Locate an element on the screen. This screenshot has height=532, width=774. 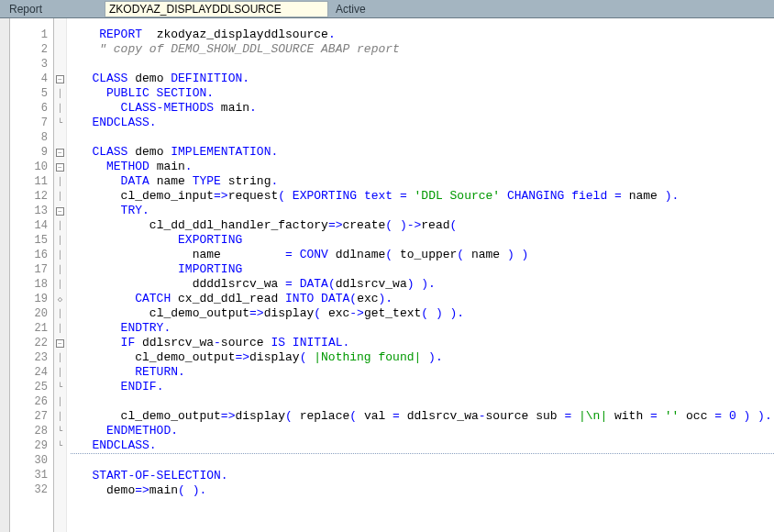
header-bar: Report Active is located at coordinates (387, 9).